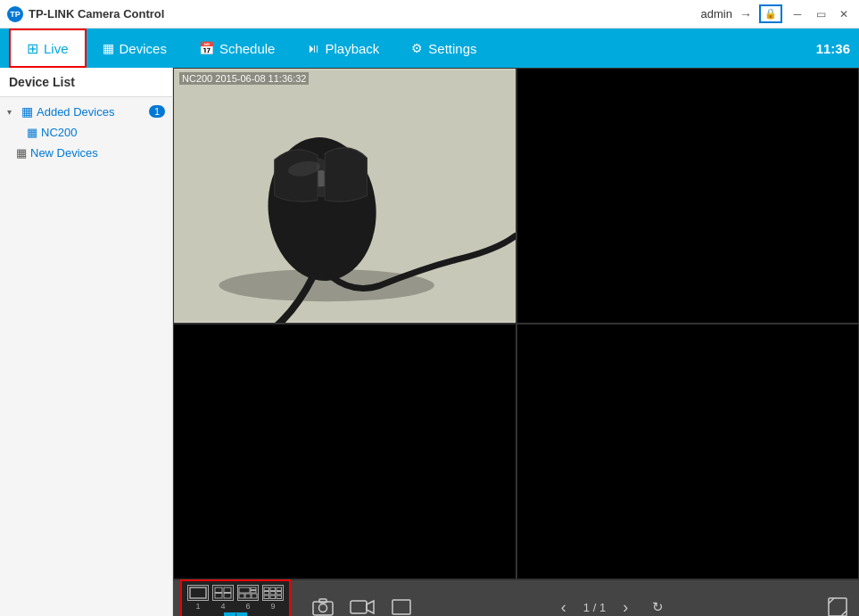 This screenshot has height=616, width=859. I want to click on added-devices-item: ▾ ▦ Added Devices 1, so click(86, 111).